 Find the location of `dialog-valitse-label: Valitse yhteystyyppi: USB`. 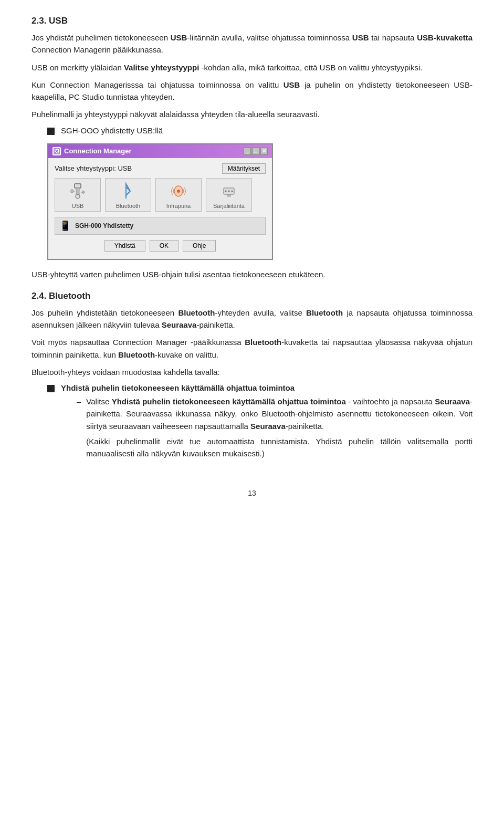

dialog-valitse-label: Valitse yhteystyyppi: USB is located at coordinates (93, 168).